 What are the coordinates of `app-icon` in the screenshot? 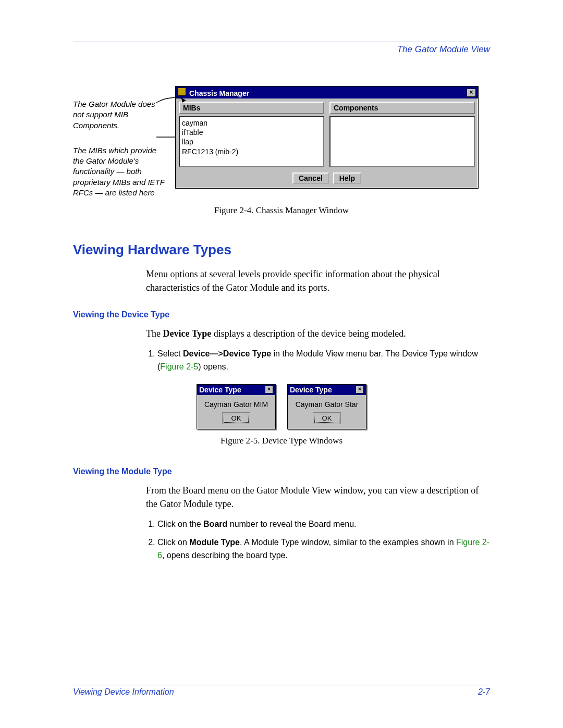 It's located at (182, 92).